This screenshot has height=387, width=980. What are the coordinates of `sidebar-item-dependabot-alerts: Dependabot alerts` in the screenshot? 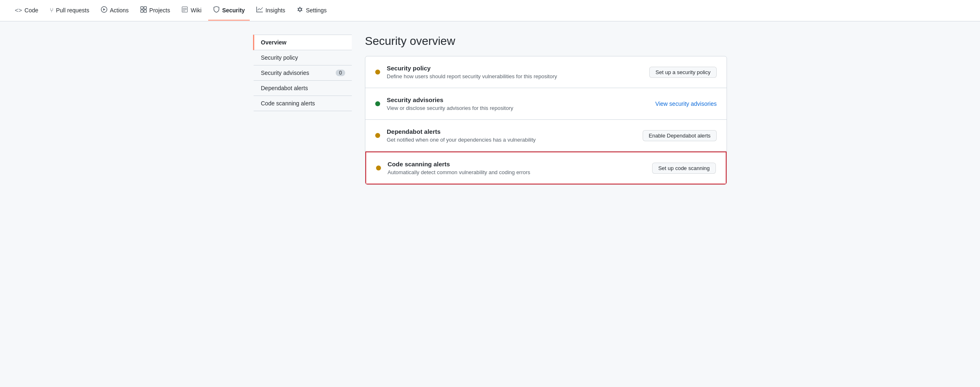 It's located at (302, 88).